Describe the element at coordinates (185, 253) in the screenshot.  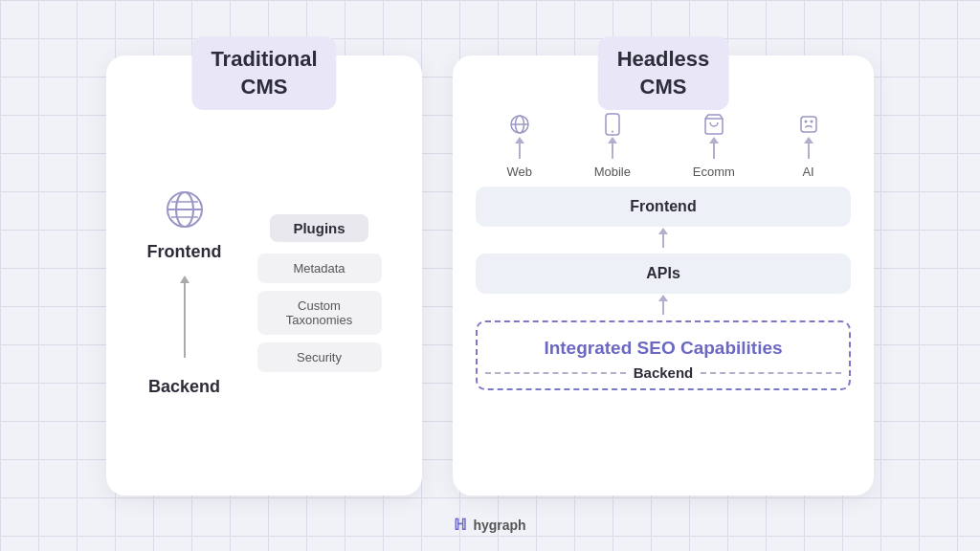
I see `frontend-label: Frontend` at that location.